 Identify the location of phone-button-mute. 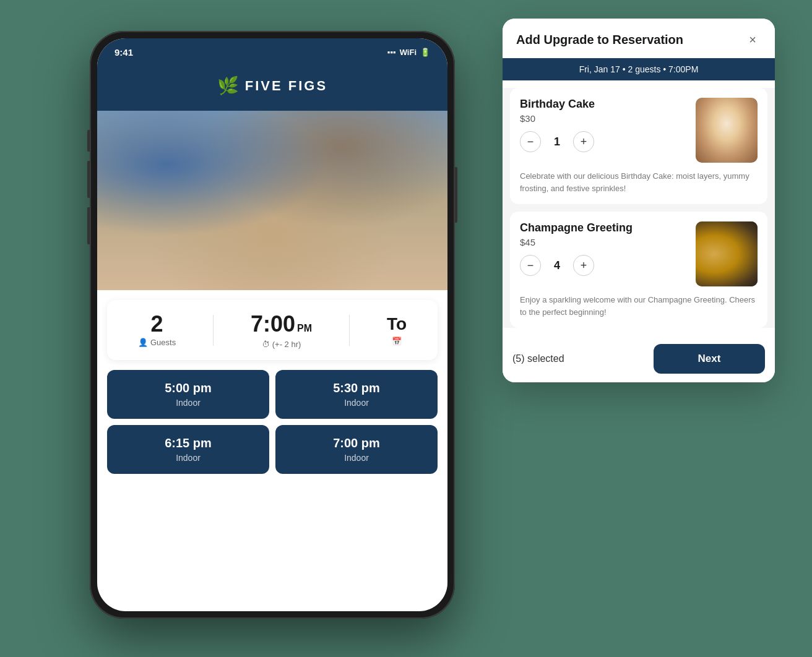
(89, 141).